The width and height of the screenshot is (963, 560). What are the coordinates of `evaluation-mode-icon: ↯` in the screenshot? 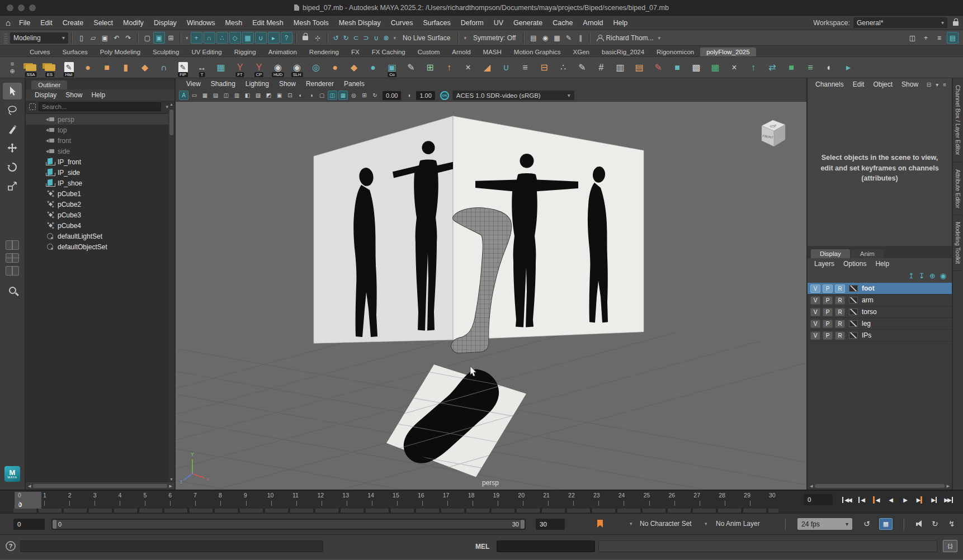 It's located at (952, 524).